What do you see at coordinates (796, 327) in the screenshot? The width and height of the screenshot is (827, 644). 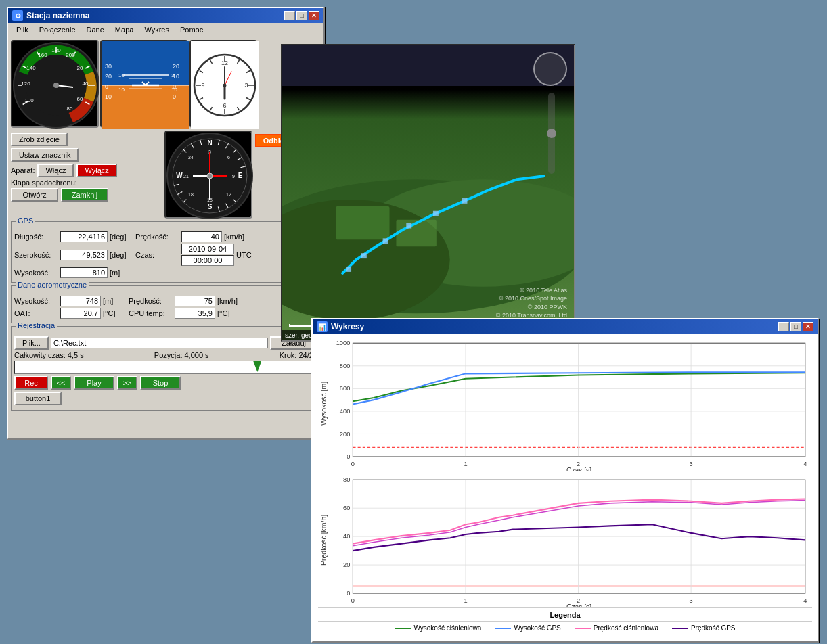 I see `charts-restore-button: □` at bounding box center [796, 327].